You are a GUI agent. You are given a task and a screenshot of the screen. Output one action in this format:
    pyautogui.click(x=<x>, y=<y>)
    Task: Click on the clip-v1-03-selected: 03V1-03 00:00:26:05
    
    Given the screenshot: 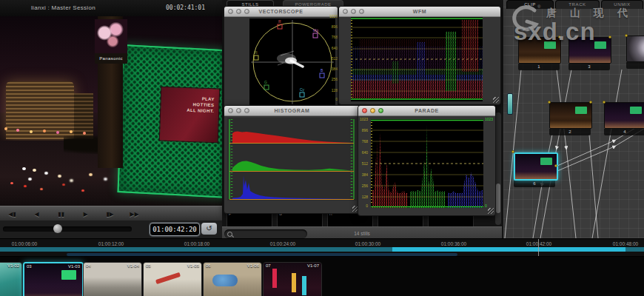 What is the action you would take?
    pyautogui.click(x=53, y=279)
    